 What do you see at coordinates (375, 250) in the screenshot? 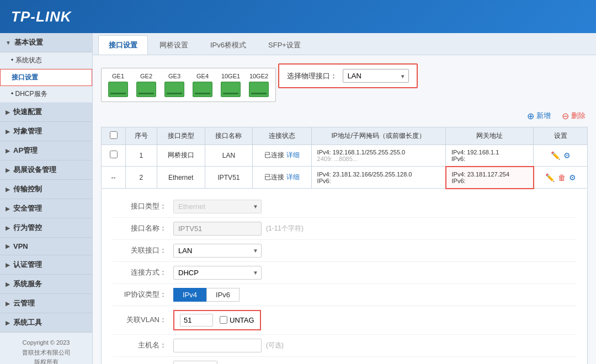
I see `linked-port-value: LAN` at bounding box center [375, 250].